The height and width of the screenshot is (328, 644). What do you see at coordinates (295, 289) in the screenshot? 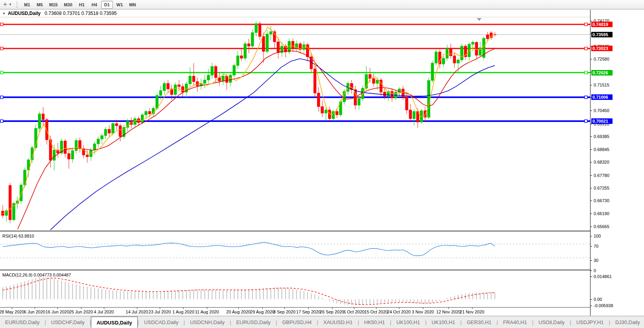
I see `macd-pane` at bounding box center [295, 289].